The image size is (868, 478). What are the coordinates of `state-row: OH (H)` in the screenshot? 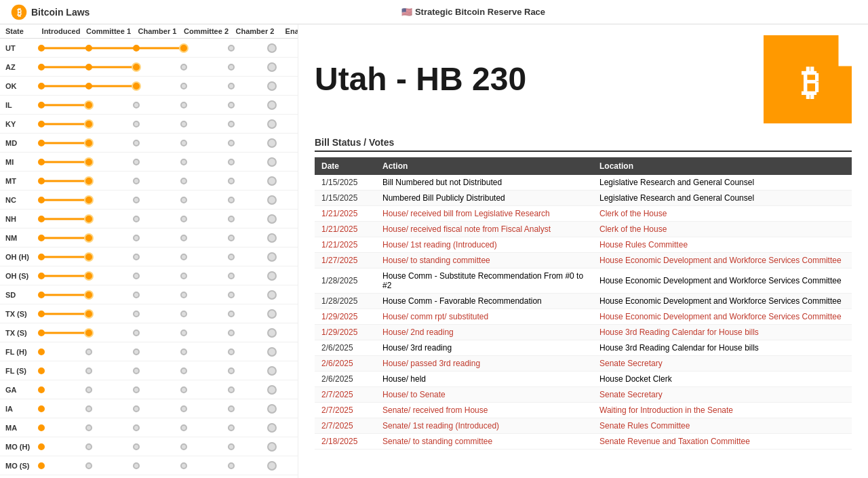 It's located at (149, 257).